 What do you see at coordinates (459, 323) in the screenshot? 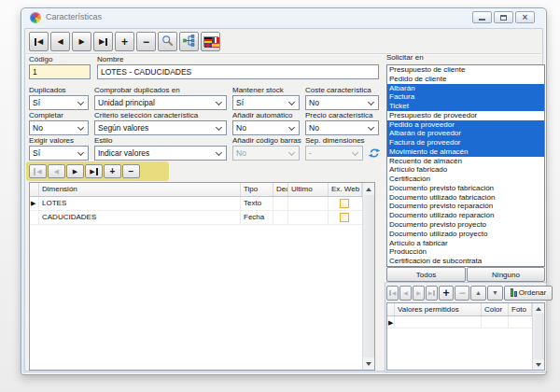
I see `table-row: ▶` at bounding box center [459, 323].